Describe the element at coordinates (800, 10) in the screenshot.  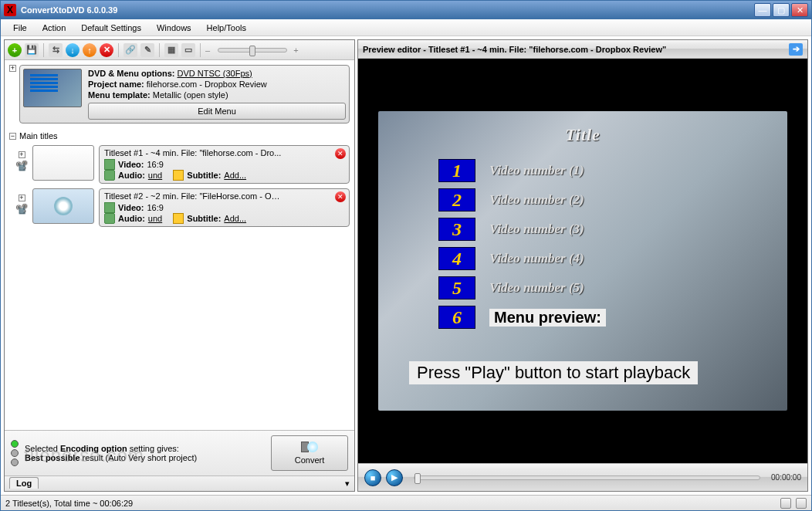
I see `close-button: ✕` at that location.